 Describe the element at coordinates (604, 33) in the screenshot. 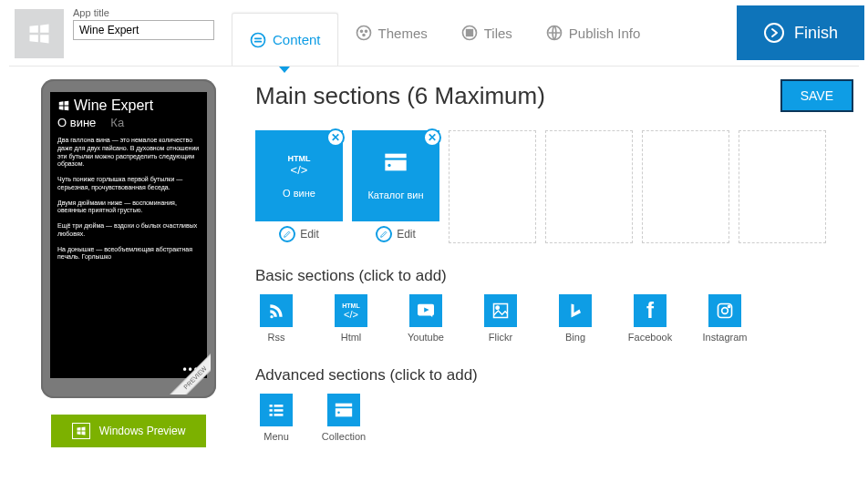

I see `tab-publish-label: Publish Info` at that location.